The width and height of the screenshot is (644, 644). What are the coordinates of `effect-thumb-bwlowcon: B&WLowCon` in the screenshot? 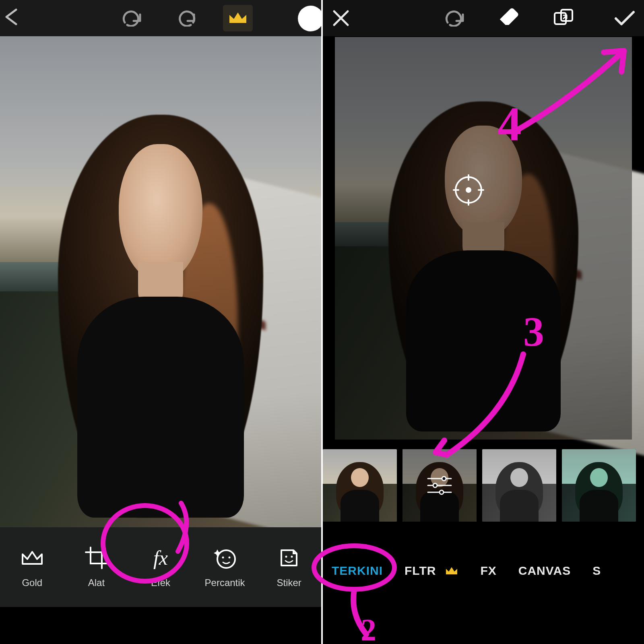 It's located at (519, 485).